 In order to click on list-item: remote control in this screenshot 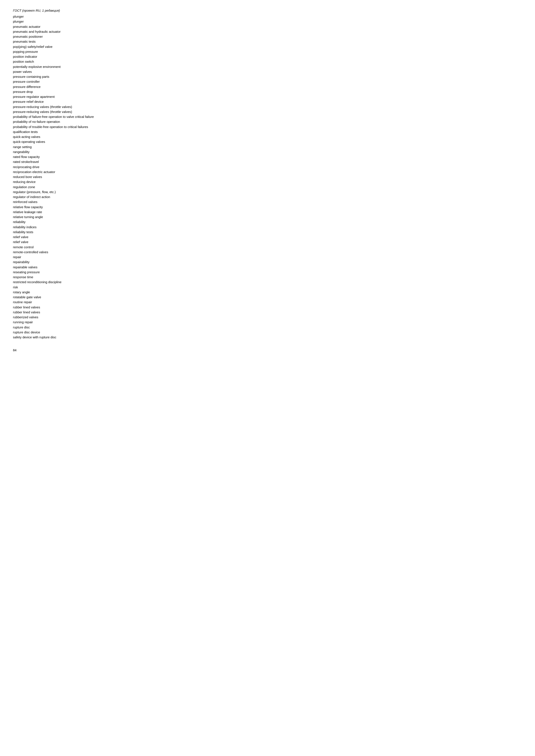, I will do `click(76, 247)`.